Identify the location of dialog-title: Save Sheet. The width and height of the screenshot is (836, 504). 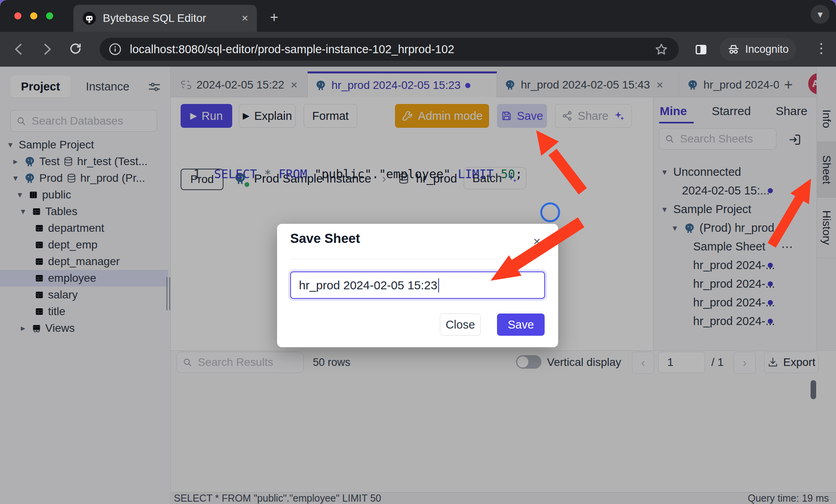
(325, 239).